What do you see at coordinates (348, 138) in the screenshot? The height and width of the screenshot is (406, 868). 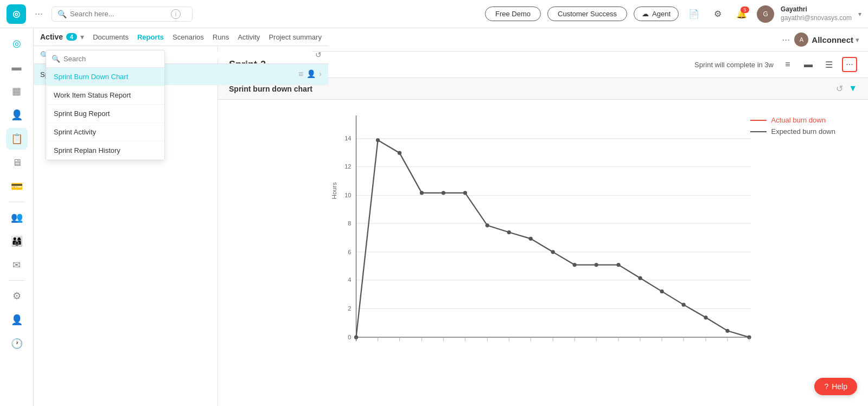 I see `y-tick-14: 14` at bounding box center [348, 138].